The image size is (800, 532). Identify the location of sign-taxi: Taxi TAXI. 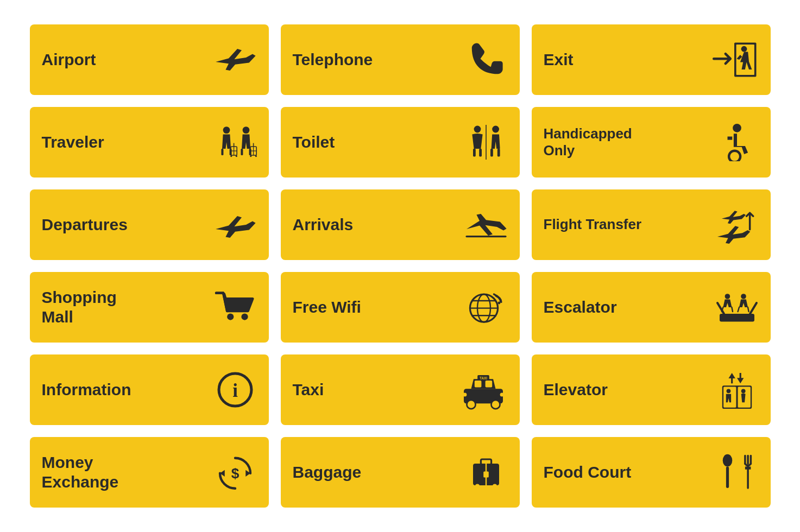
(400, 390).